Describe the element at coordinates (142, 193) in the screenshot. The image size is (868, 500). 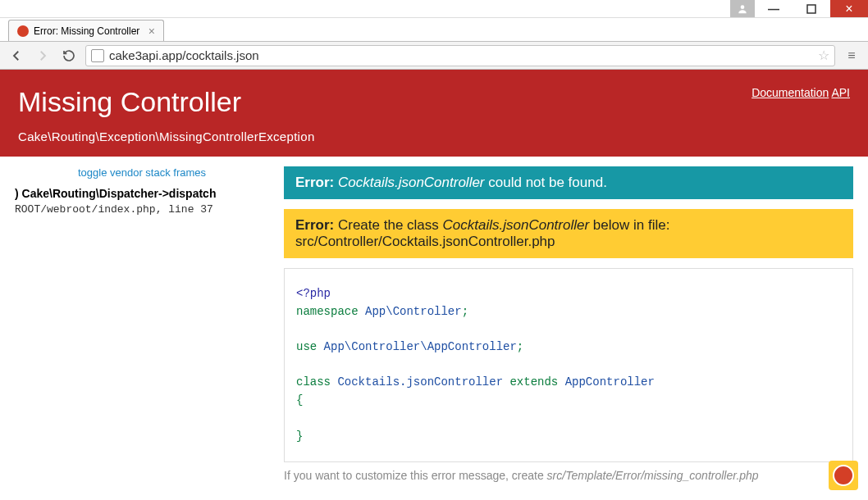
I see `stack-frame-title: ) Cake\Routing\Dispatcher->dispatch` at that location.